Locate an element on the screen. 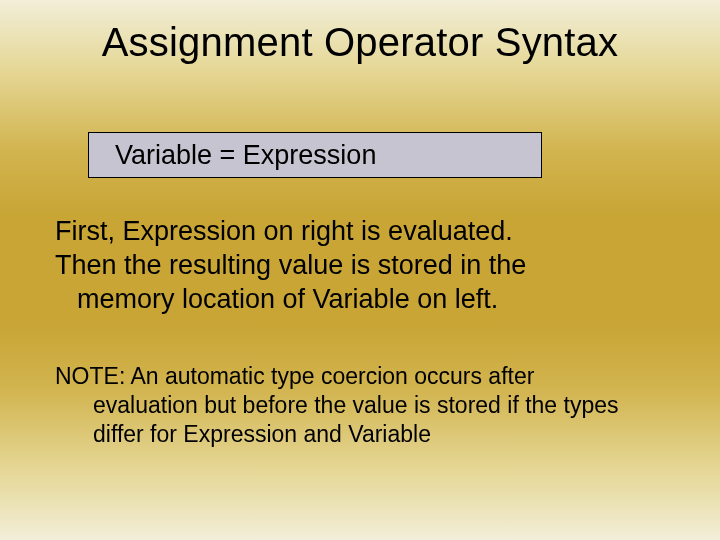 The height and width of the screenshot is (540, 720). body-line-3: memory location of Variable on left. is located at coordinates (360, 300).